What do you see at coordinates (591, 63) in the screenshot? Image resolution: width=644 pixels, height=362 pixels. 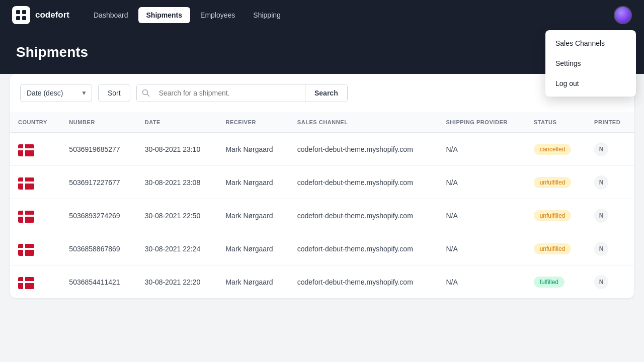 I see `dropdown-settings: Settings` at bounding box center [591, 63].